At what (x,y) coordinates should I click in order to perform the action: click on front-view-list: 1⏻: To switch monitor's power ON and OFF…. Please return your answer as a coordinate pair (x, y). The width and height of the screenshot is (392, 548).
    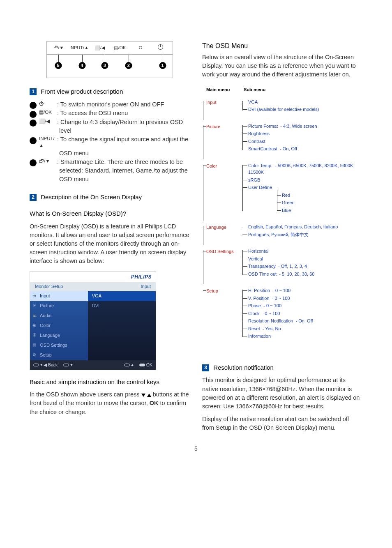
    Looking at the image, I should click on (110, 142).